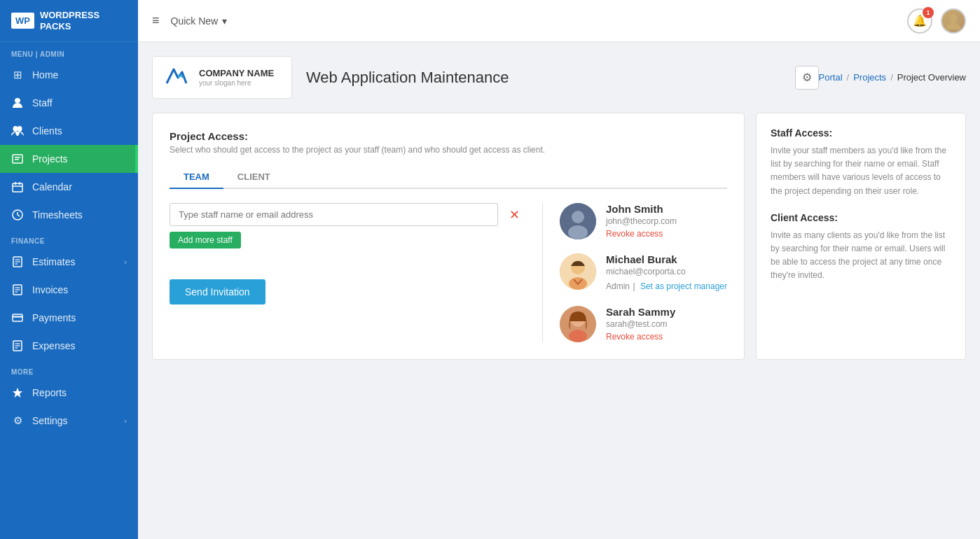  I want to click on topbar-right: 🔔 1, so click(937, 21).